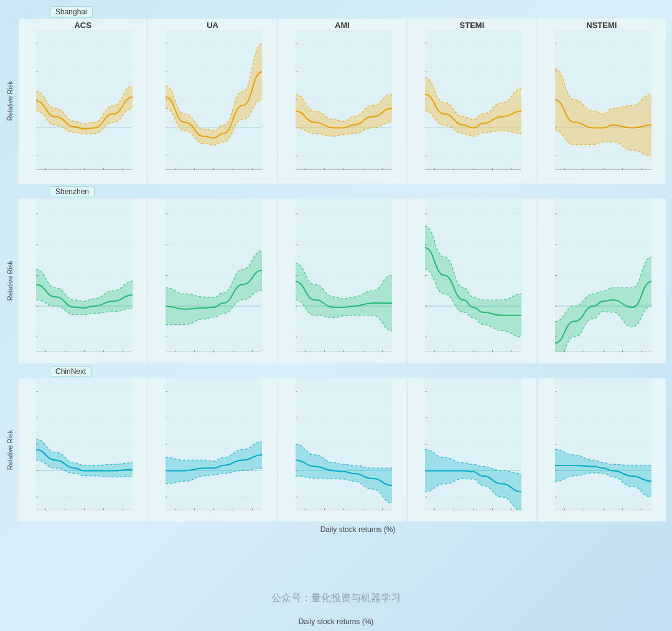  I want to click on chart-panel-chinext-ua: -4-20241.151.101.051.000.95, so click(212, 450).